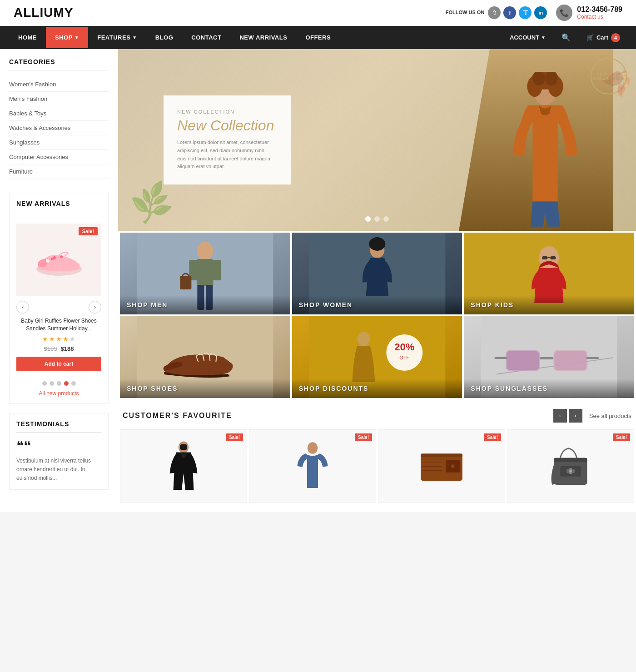 The image size is (636, 672). What do you see at coordinates (603, 38) in the screenshot?
I see `cart-button: 🛒 Cart 4` at bounding box center [603, 38].